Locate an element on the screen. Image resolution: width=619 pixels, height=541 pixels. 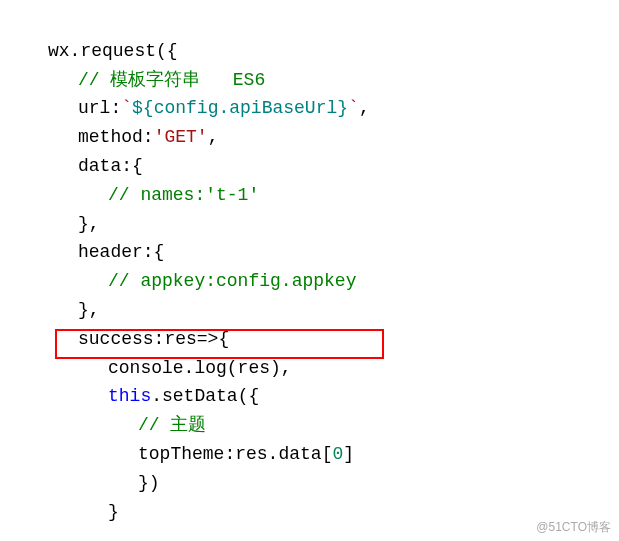
code-line: header:{ is located at coordinates (318, 252).